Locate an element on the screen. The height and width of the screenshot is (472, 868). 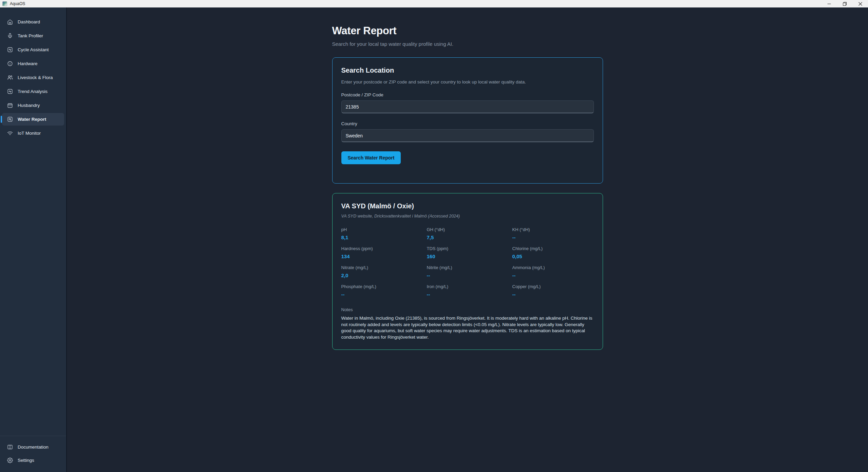
parameter-label: Ammonia (mg/L) is located at coordinates (553, 267).